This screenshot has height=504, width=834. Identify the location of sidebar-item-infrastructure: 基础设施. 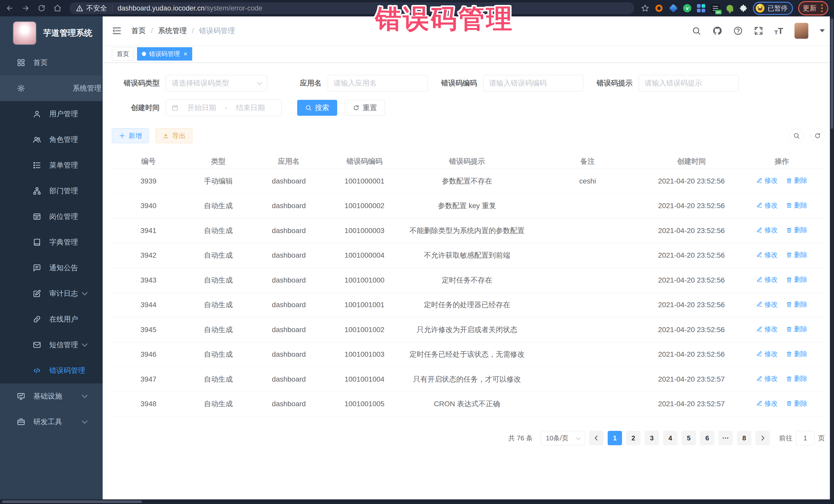
(51, 396).